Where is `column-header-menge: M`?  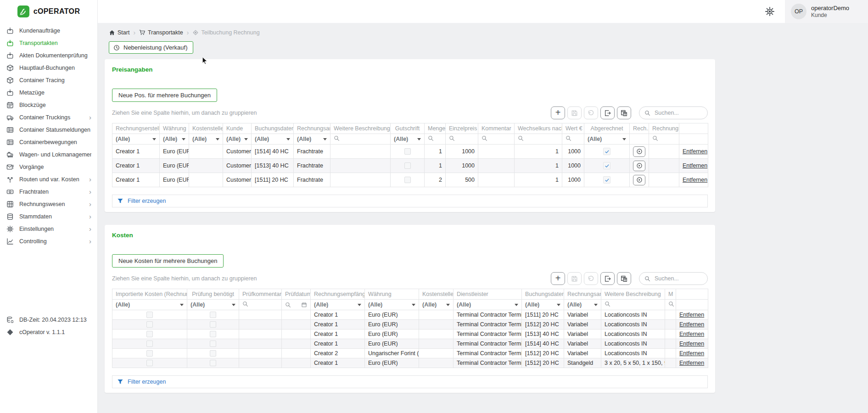
column-header-menge: M is located at coordinates (671, 295).